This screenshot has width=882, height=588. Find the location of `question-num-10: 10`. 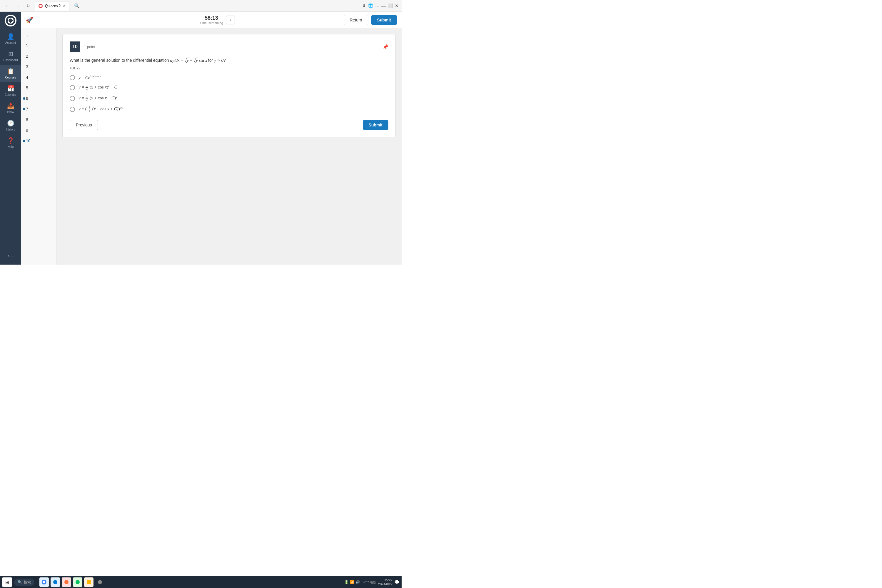

question-num-10: 10 is located at coordinates (39, 141).